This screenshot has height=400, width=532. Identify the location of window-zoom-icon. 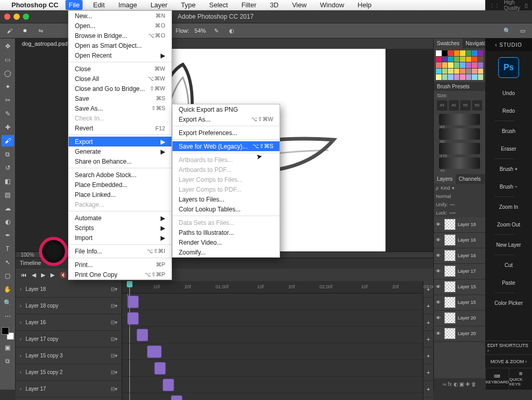
(26, 17).